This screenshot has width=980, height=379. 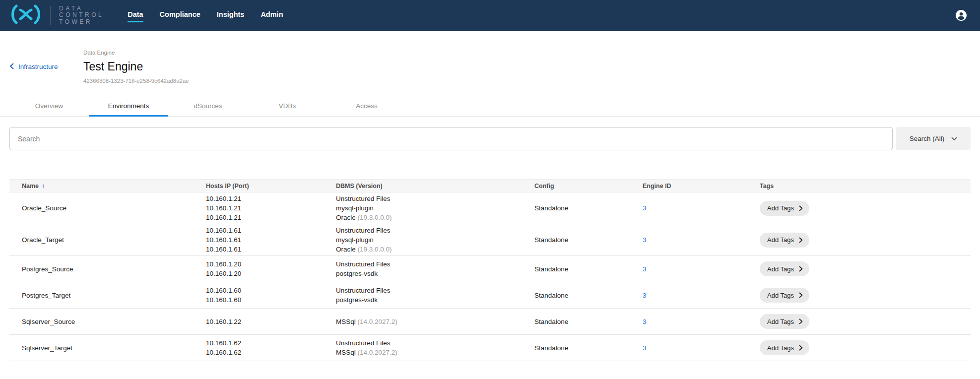 I want to click on nav-link-compliance: Compliance, so click(x=180, y=15).